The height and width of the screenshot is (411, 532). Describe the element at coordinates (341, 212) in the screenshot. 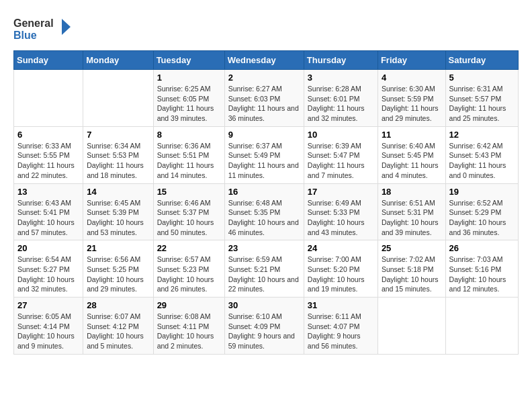

I see `calendar-cell: 17Sunrise: 6:49 AMSunset: 5:33 PMDayligh…` at that location.